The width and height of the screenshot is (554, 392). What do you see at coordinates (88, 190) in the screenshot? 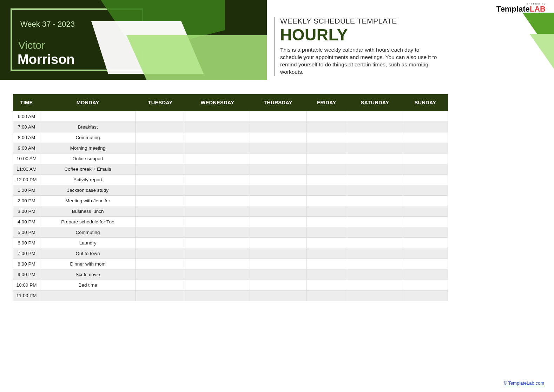
I see `schedule-cell: Jackson case study` at bounding box center [88, 190].